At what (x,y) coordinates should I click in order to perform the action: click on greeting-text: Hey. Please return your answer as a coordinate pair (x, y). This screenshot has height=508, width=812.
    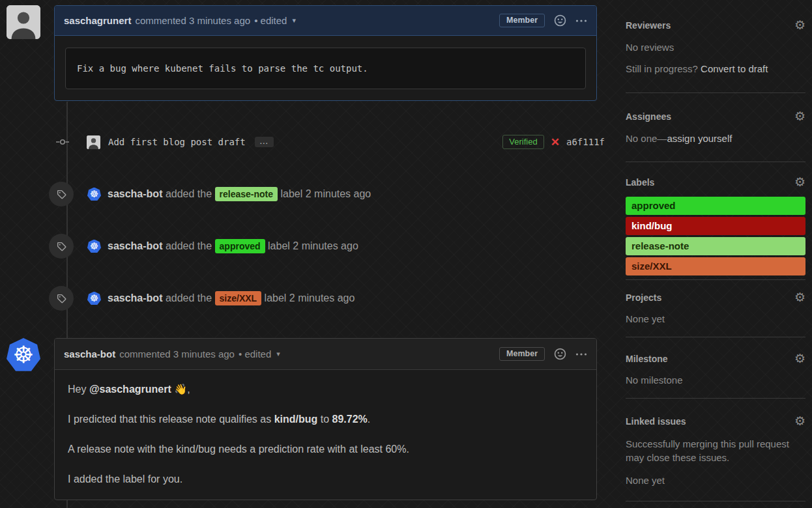
    Looking at the image, I should click on (78, 389).